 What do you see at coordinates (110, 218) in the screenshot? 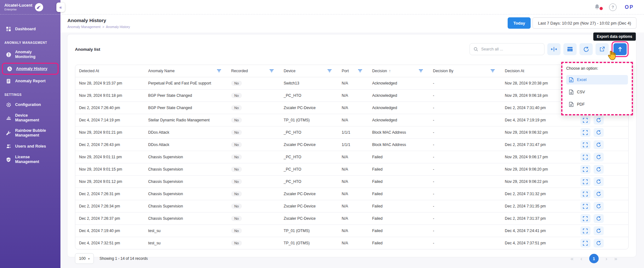
I see `cell-detected-at: Dec 2, 2024 7:26:37 pm` at bounding box center [110, 218].